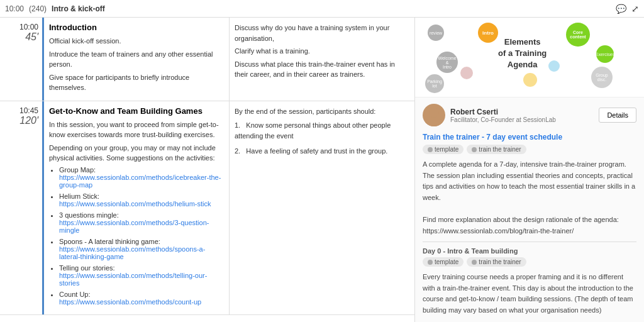  What do you see at coordinates (142, 275) in the screenshot?
I see `list-item: Telling our stories: https://www.session…` at bounding box center [142, 275].